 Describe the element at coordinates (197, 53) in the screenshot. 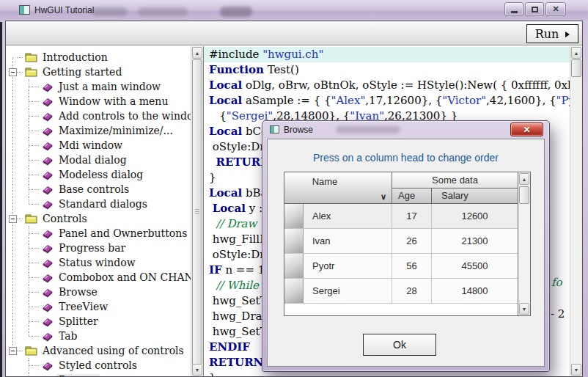

I see `tree-scroll-up-button: ▲` at that location.